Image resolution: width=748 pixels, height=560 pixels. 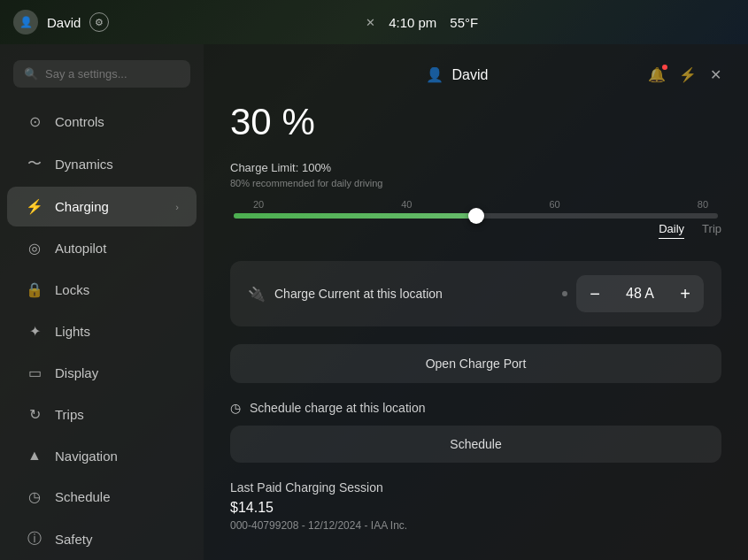 What do you see at coordinates (476, 230) in the screenshot?
I see `daily-trip-tabs: Daily Trip` at bounding box center [476, 230].